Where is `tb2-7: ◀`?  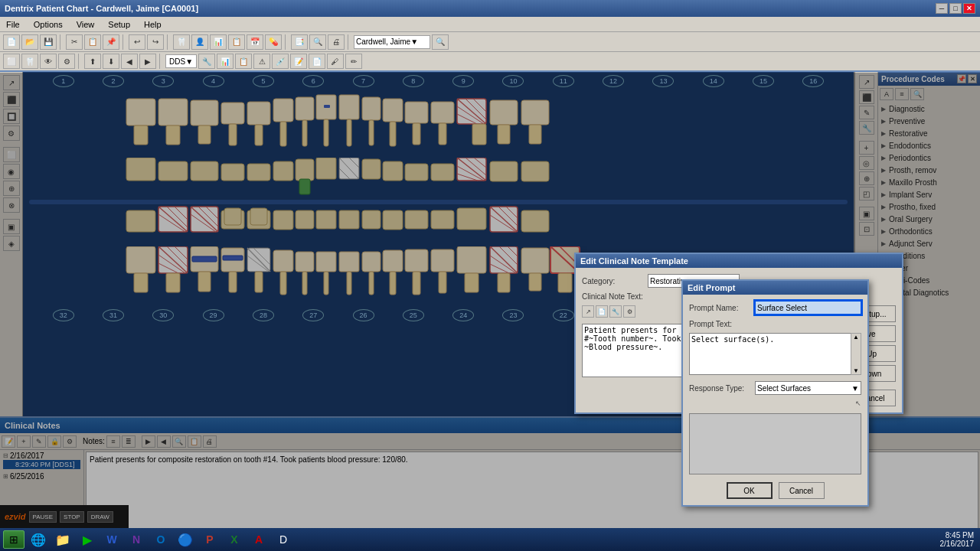 tb2-7: ◀ is located at coordinates (129, 61).